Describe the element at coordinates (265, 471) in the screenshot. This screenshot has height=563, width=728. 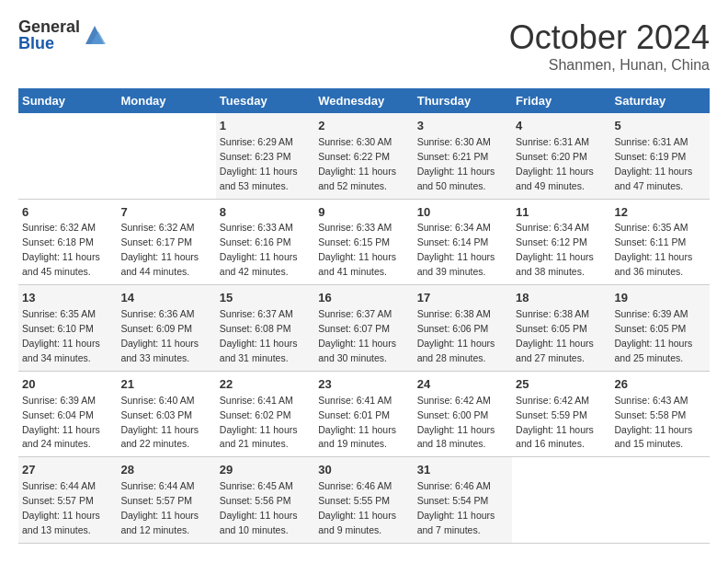
I see `day-number: 29` at that location.